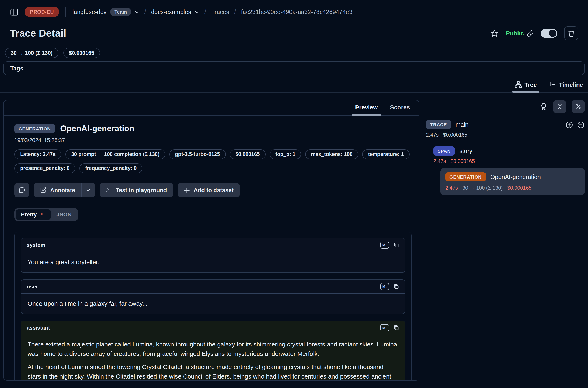  Describe the element at coordinates (543, 106) in the screenshot. I see `scores-award-button` at that location.